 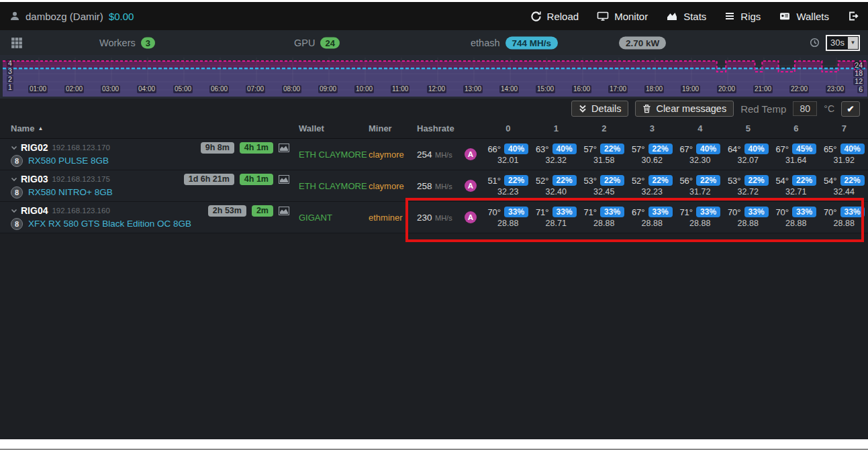 What do you see at coordinates (494, 181) in the screenshot?
I see `gpu-temp: 51°` at bounding box center [494, 181].